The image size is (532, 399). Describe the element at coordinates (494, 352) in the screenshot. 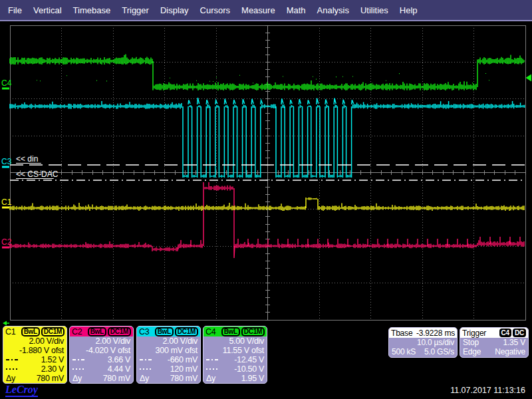

I see `trigger-slope-row: EdgeNegative` at that location.